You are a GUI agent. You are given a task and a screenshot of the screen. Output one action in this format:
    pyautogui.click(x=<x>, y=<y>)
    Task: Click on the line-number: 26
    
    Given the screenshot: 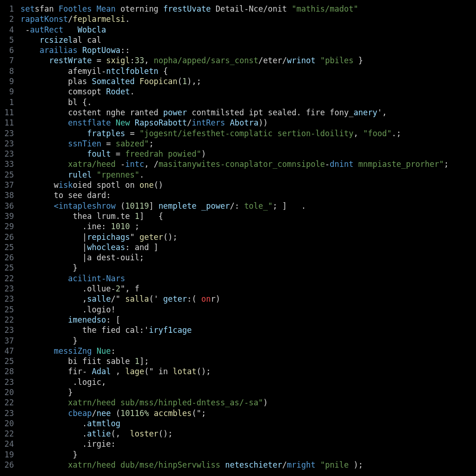 What is the action you would take?
    pyautogui.click(x=7, y=237)
    